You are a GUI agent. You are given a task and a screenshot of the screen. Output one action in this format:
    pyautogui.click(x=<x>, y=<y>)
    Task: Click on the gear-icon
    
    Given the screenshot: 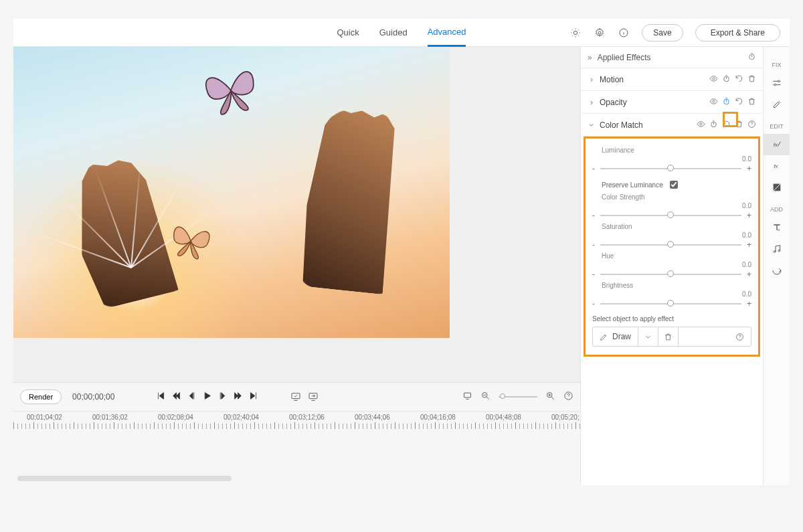 What is the action you would take?
    pyautogui.click(x=600, y=33)
    